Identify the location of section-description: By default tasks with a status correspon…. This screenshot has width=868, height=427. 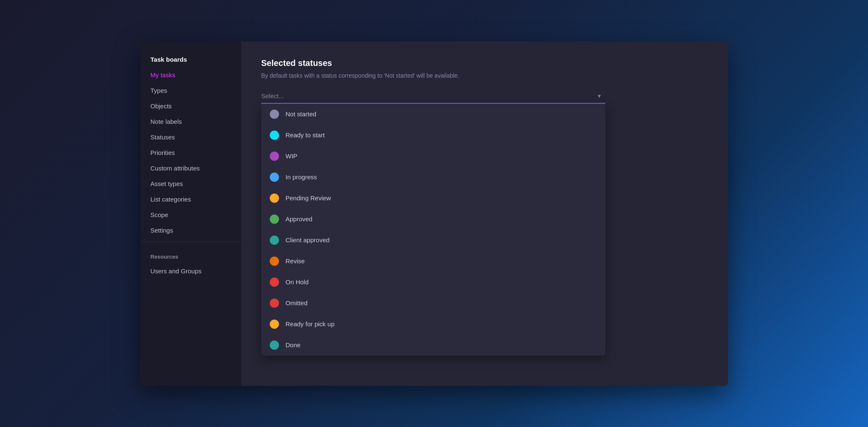
(485, 76).